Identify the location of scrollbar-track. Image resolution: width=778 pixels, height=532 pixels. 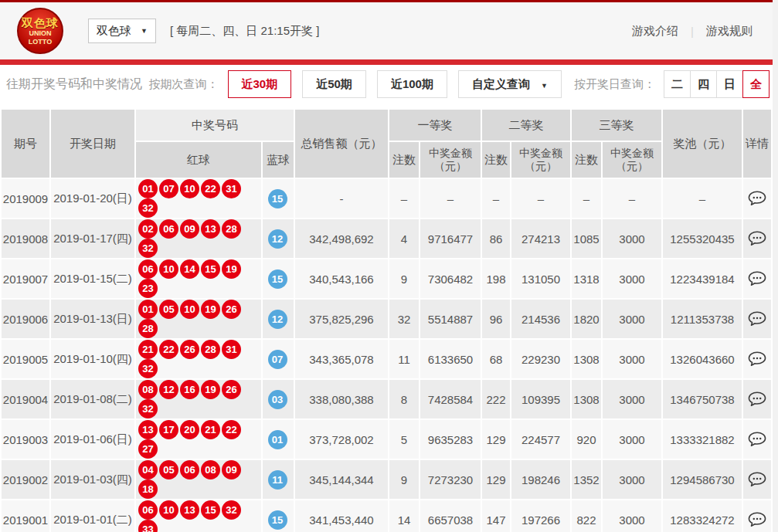
(776, 266).